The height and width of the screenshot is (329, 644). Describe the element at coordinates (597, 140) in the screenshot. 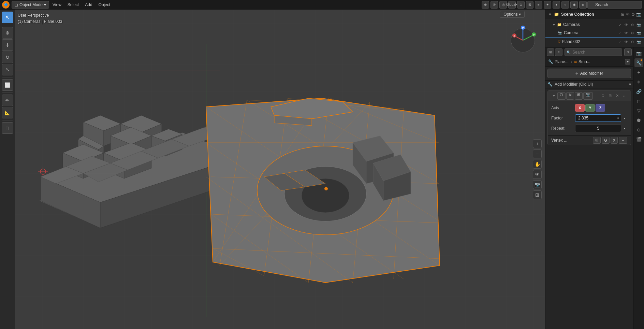

I see `vertex-grid-btn: ⊞` at that location.